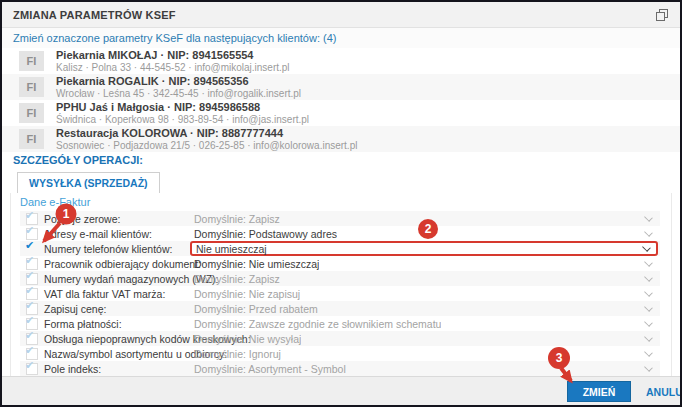 This screenshot has width=682, height=407. I want to click on zmien-button: ZMIEŃ, so click(599, 392).